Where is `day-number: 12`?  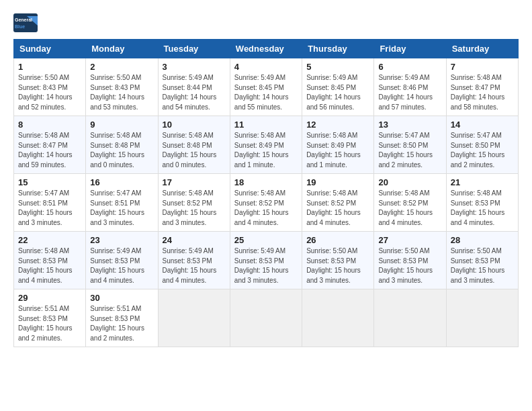 day-number: 12 is located at coordinates (338, 125).